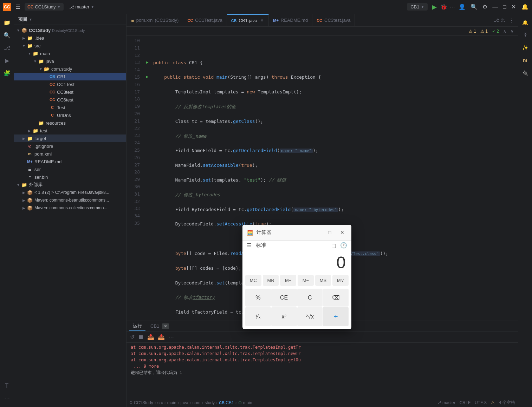 The width and height of the screenshot is (532, 407). Describe the element at coordinates (336, 298) in the screenshot. I see `calc-backspace-button: ⌫` at that location.